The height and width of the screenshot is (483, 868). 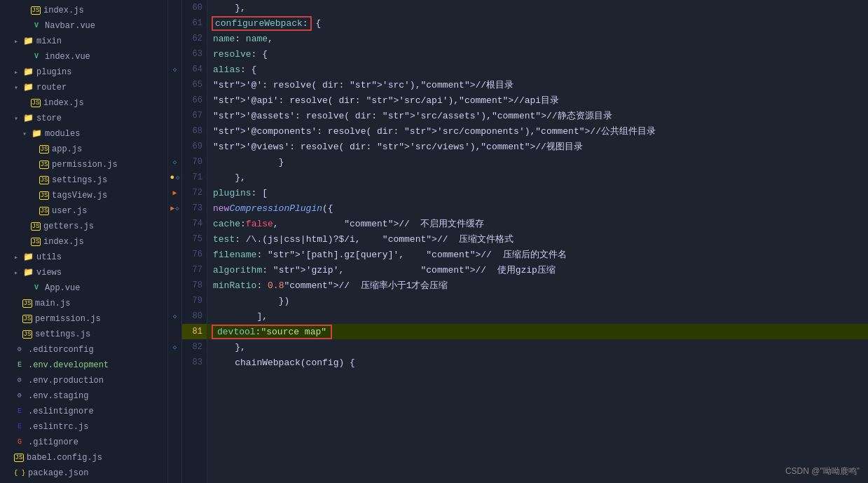 I want to click on sidebar-label-babel: babel.config.js, so click(x=97, y=458).